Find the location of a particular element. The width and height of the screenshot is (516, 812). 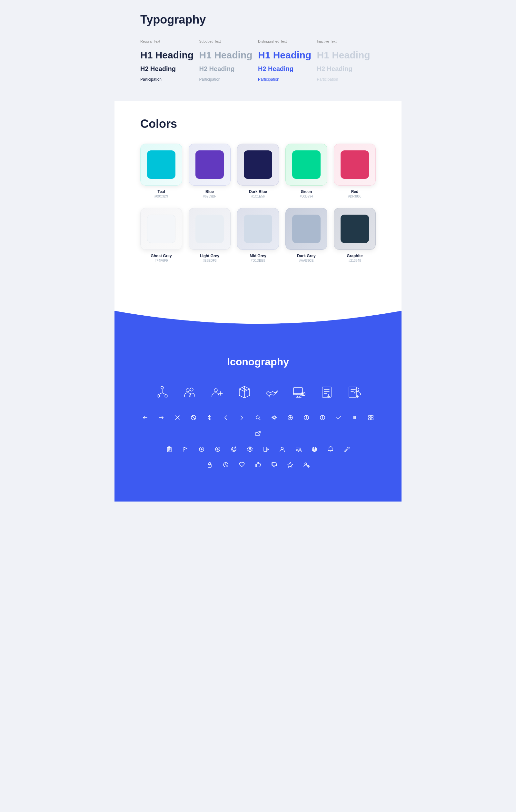

globe-icon is located at coordinates (314, 449).